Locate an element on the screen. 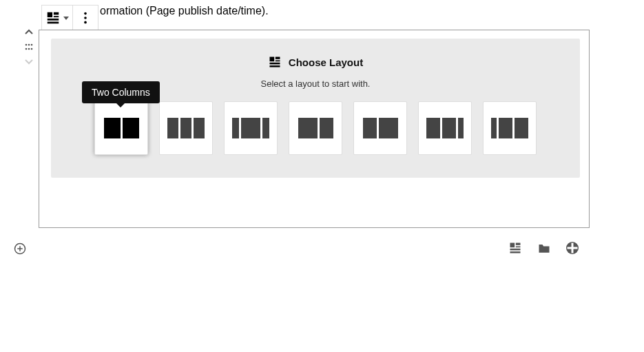  layout-option-right-wide is located at coordinates (380, 128).